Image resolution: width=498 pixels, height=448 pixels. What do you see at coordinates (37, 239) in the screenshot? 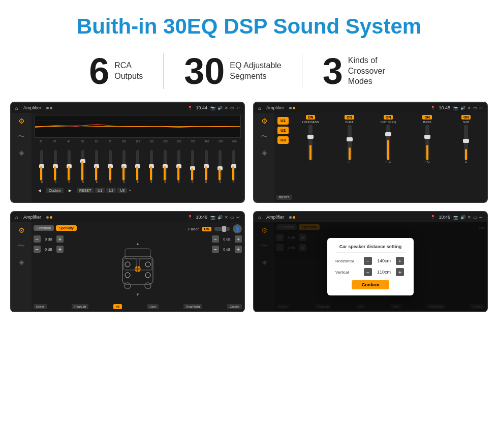
I see `vol-minus-1: −` at bounding box center [37, 239].